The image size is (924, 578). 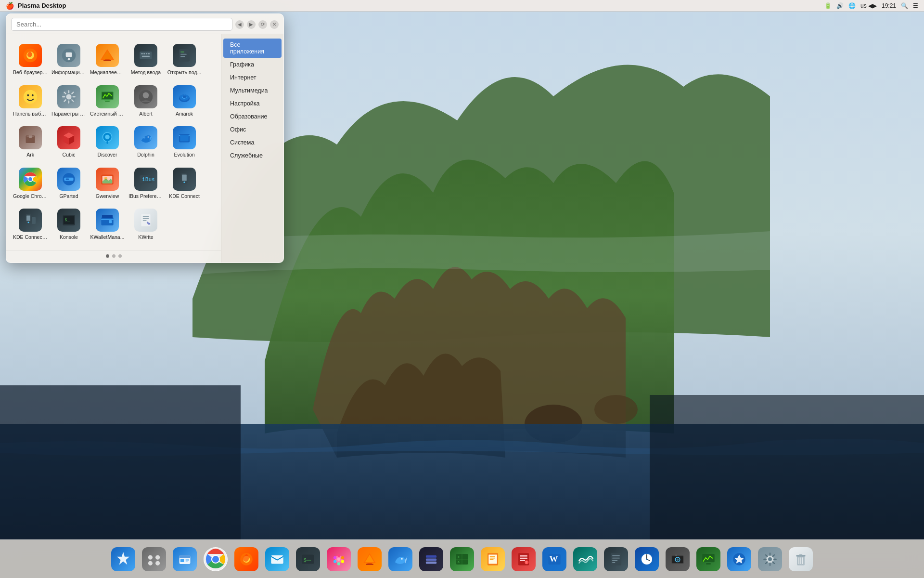 What do you see at coordinates (708, 559) in the screenshot?
I see `dock-sysmon` at bounding box center [708, 559].